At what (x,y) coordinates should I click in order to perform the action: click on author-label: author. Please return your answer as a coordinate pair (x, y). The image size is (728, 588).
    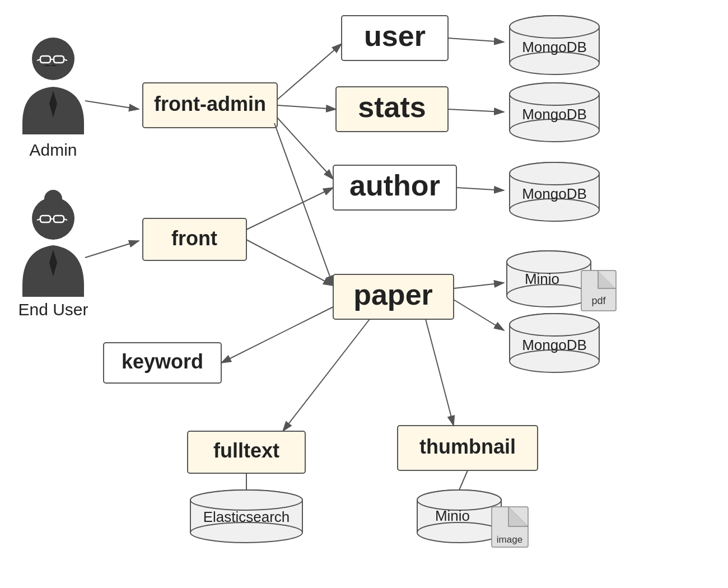
    Looking at the image, I should click on (395, 185).